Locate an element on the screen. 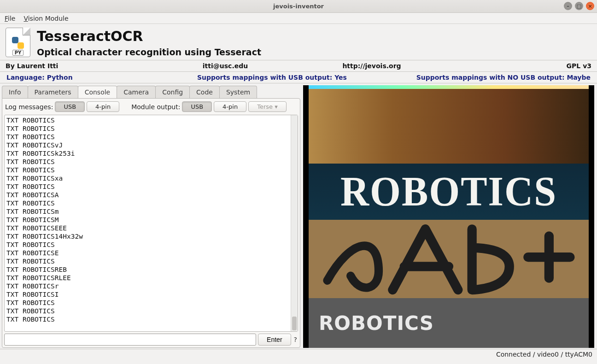 This screenshot has width=597, height=364. module-4pin-toggle: 4-pin is located at coordinates (230, 107).